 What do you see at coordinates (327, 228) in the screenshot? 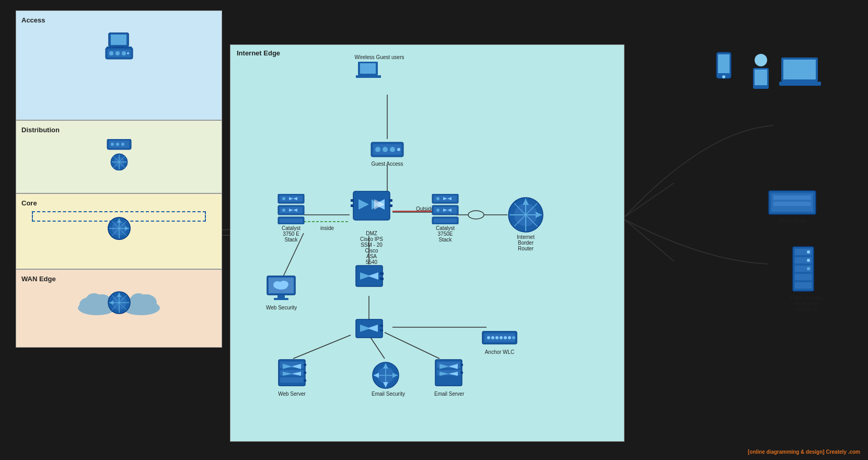
I see `inside-label: inside` at bounding box center [327, 228].